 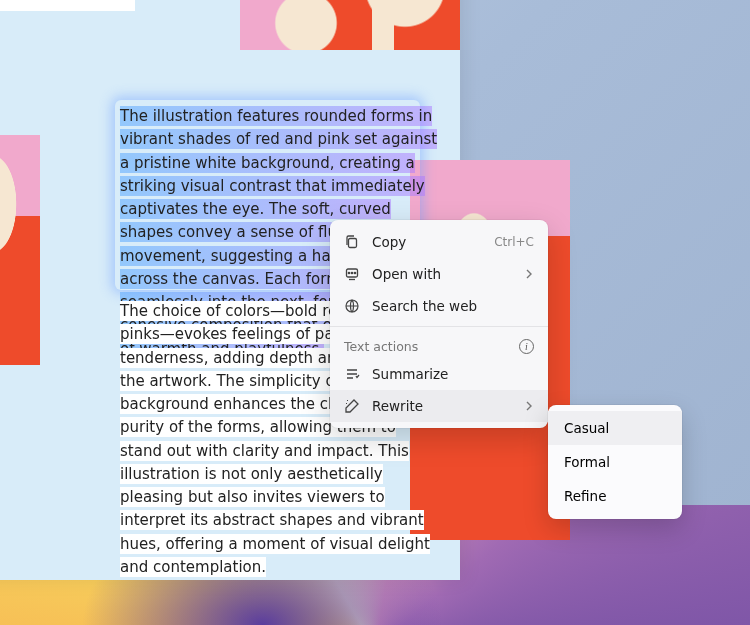 What do you see at coordinates (615, 496) in the screenshot?
I see `submenu-item-refine: Refine` at bounding box center [615, 496].